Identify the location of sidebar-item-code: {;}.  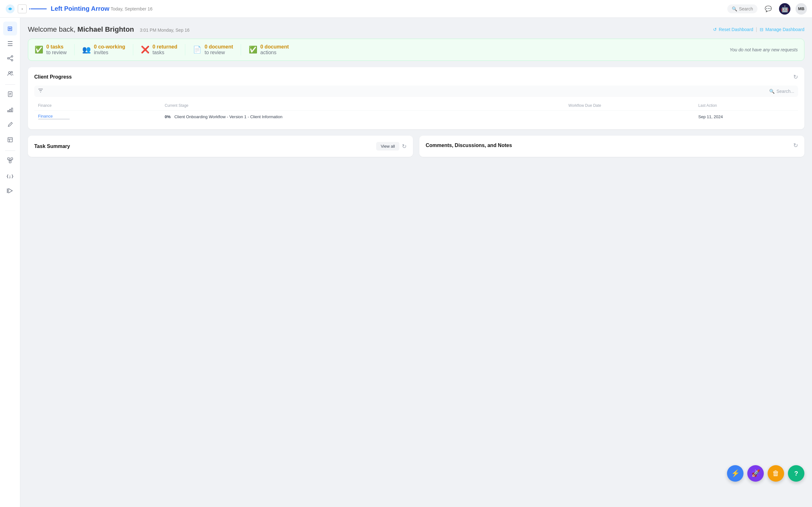
(10, 176).